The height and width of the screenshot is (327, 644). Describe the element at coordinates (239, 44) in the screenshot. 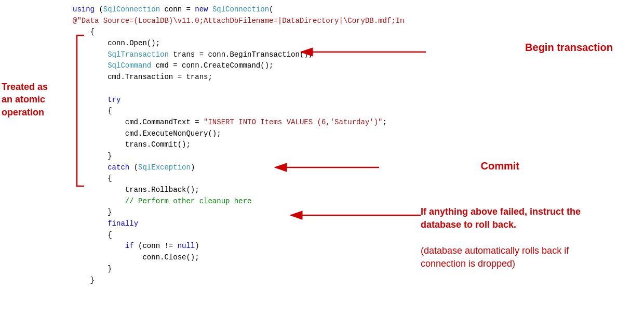

I see `code-line-4: conn.Open();` at that location.